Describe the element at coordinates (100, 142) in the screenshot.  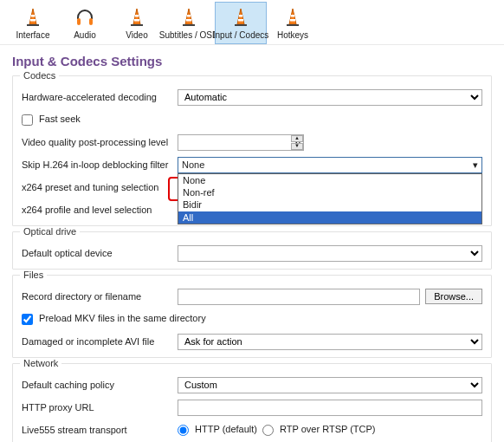
I see `post-level-label: Video quality post-processing level` at that location.